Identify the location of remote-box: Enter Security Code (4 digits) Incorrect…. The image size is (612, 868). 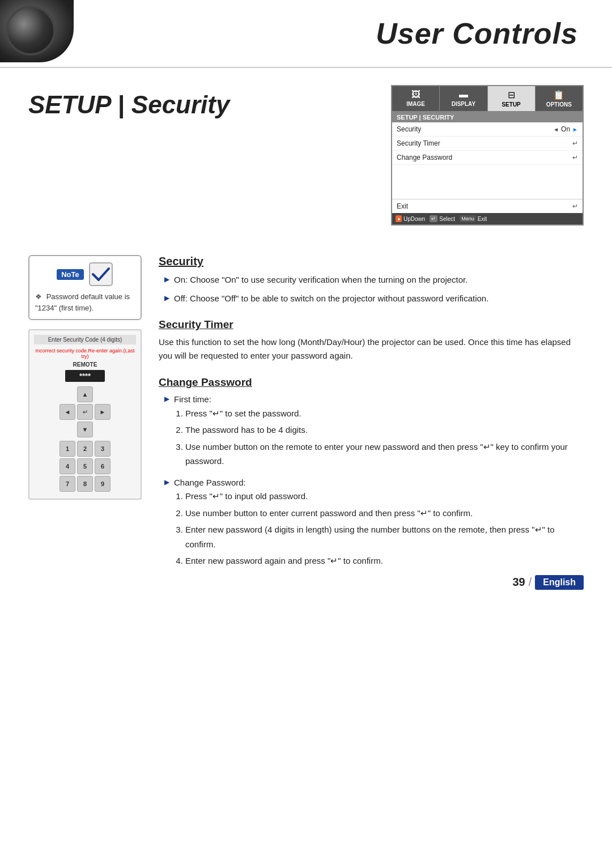
(85, 415).